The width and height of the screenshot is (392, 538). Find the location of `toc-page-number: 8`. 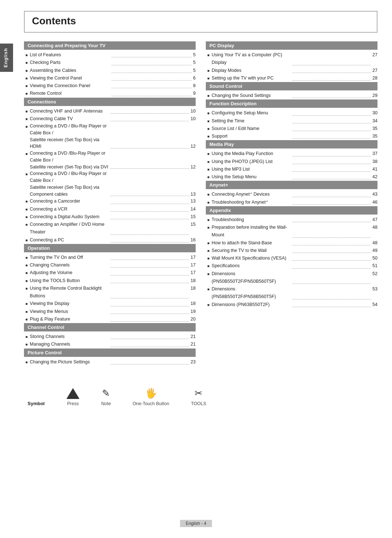

toc-page-number: 8 is located at coordinates (195, 86).